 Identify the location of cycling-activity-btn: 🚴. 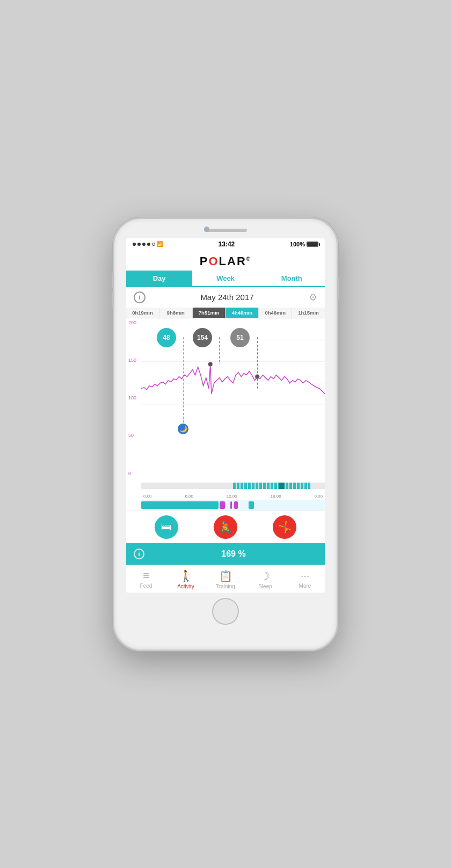
(226, 527).